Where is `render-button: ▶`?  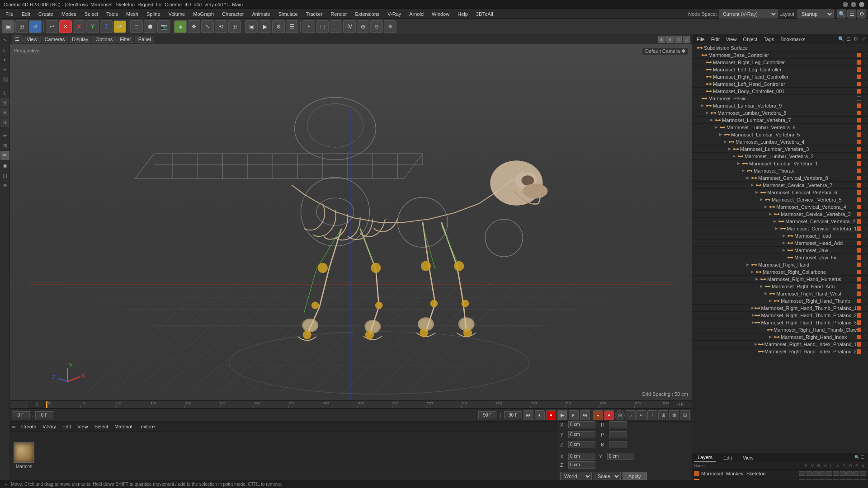
render-button: ▶ is located at coordinates (265, 27).